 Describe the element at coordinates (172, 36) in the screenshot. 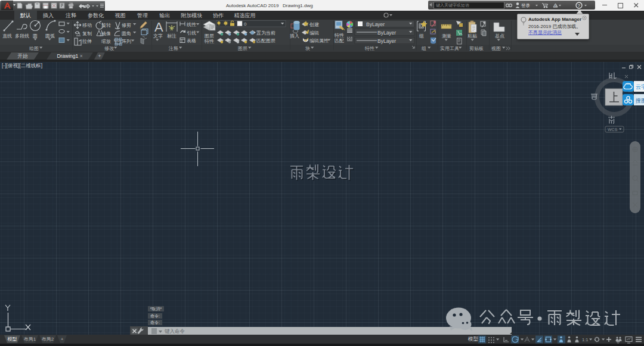

I see `svg-text: 标注` at that location.